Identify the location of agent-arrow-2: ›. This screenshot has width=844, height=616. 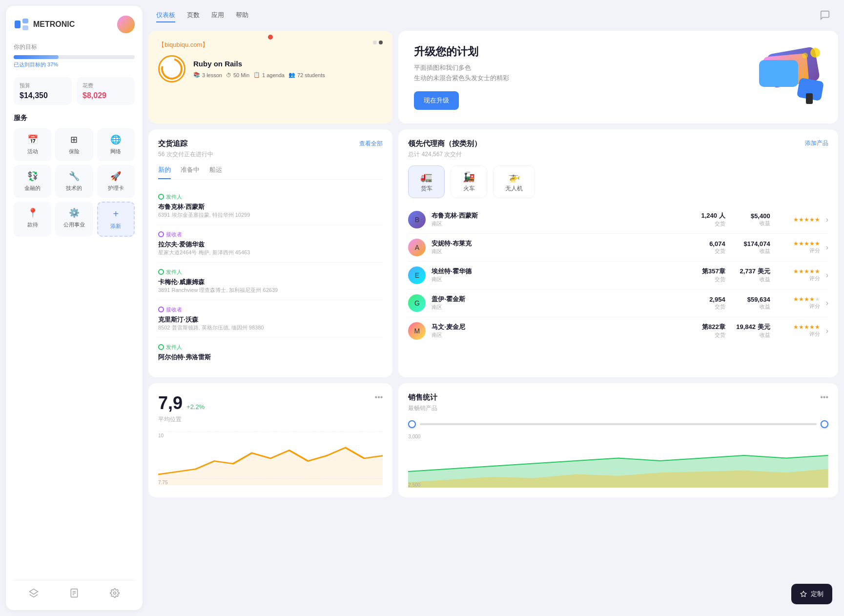
(827, 247).